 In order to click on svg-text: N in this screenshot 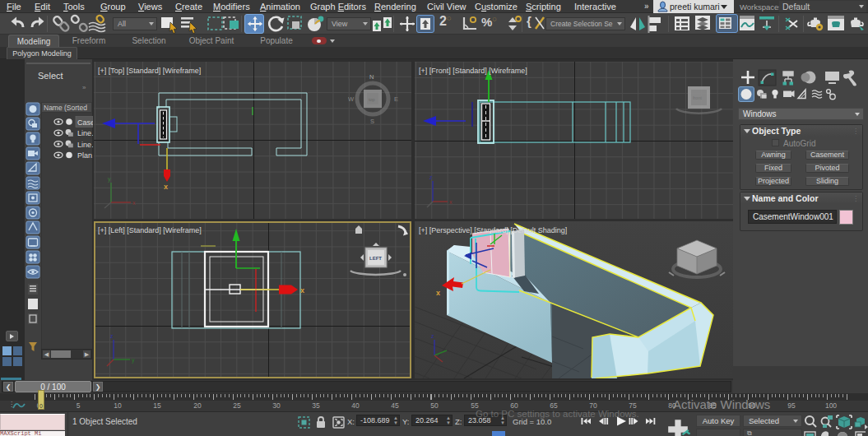, I will do `click(372, 77)`.